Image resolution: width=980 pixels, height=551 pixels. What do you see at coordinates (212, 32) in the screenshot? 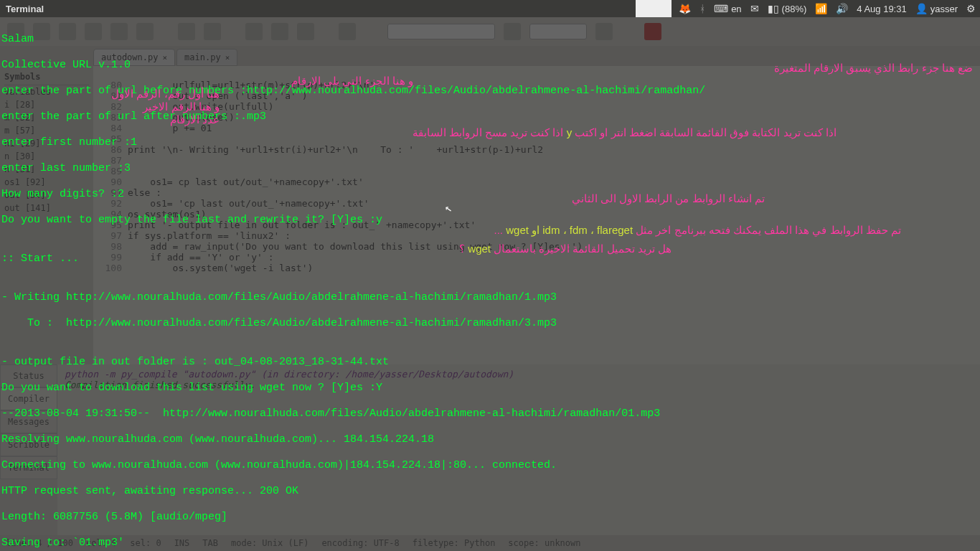
I see `redo-button` at bounding box center [212, 32].